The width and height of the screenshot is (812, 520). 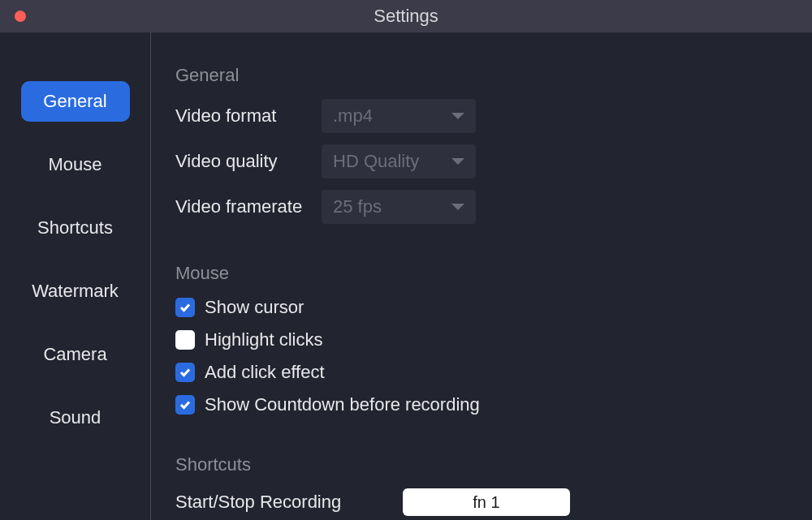 I want to click on row-video-quality: Video quality HD Quality, so click(x=482, y=161).